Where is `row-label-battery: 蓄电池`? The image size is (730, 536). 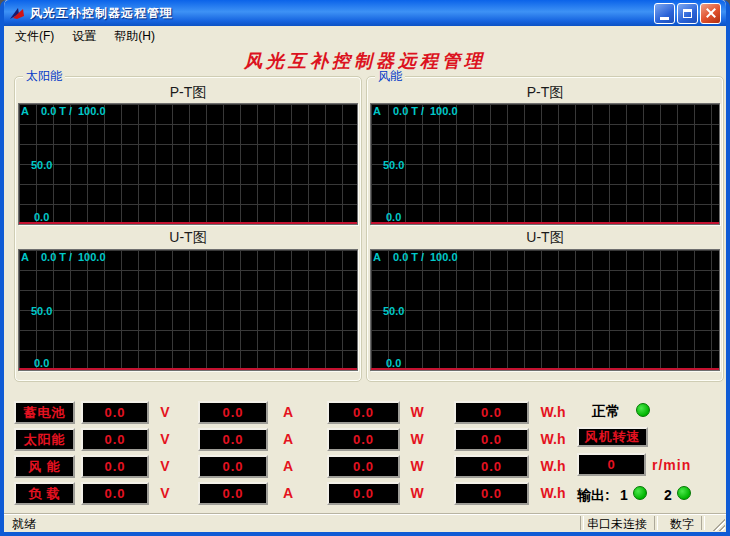 row-label-battery: 蓄电池 is located at coordinates (44, 412).